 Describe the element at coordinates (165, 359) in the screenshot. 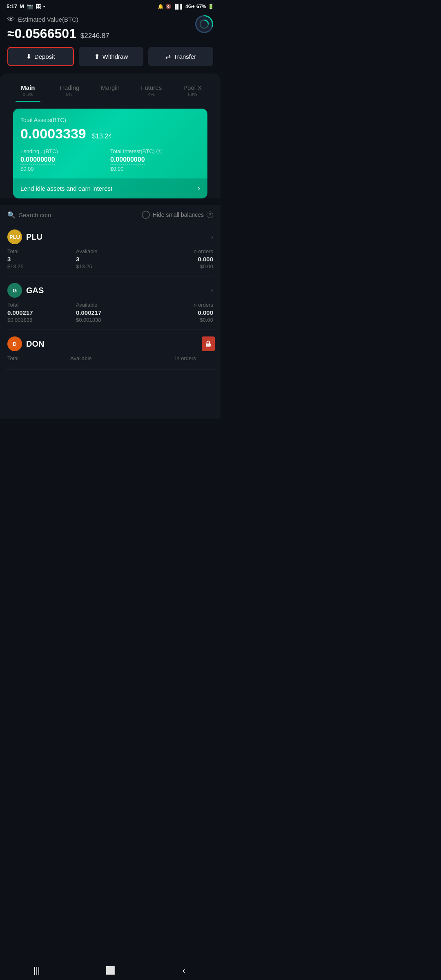

I see `don-orders-label: In orders` at that location.